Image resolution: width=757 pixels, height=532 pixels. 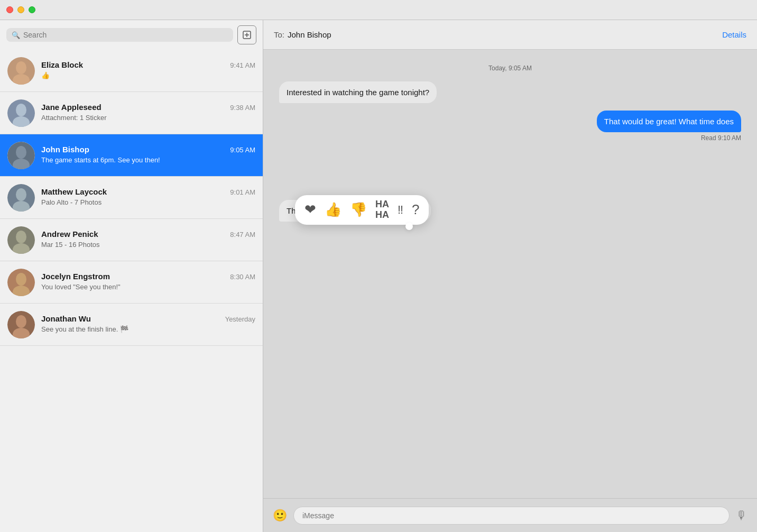 I want to click on conversation-item-jonathan: Jonathan WuYesterdaySee you at the finis…, so click(x=131, y=325).